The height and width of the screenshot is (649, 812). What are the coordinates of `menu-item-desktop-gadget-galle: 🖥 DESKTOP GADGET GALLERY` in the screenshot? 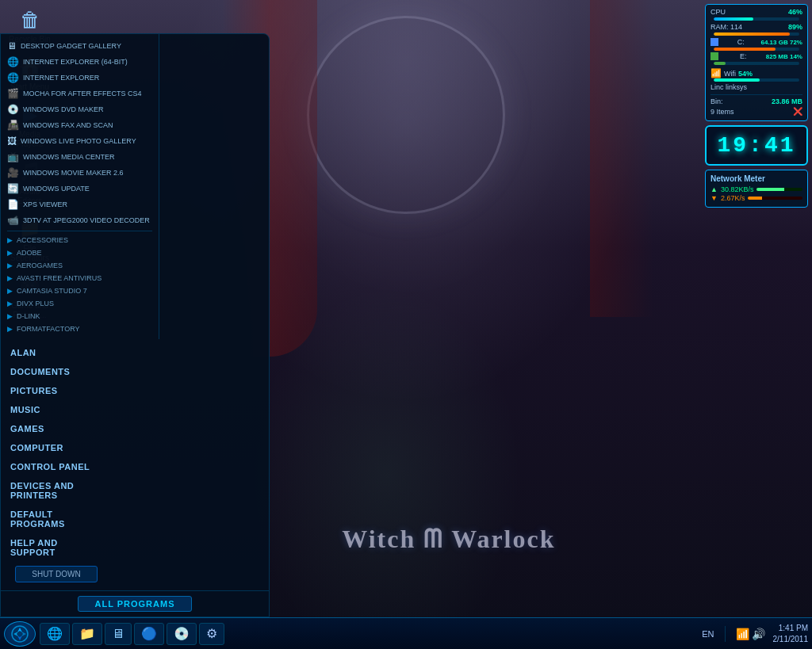 It's located at (79, 46).